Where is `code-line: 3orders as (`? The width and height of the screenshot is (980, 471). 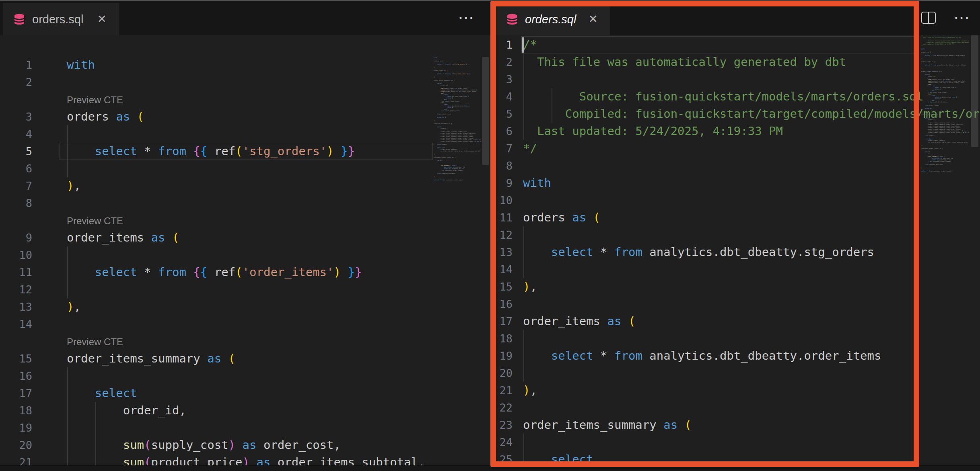 code-line: 3orders as ( is located at coordinates (216, 117).